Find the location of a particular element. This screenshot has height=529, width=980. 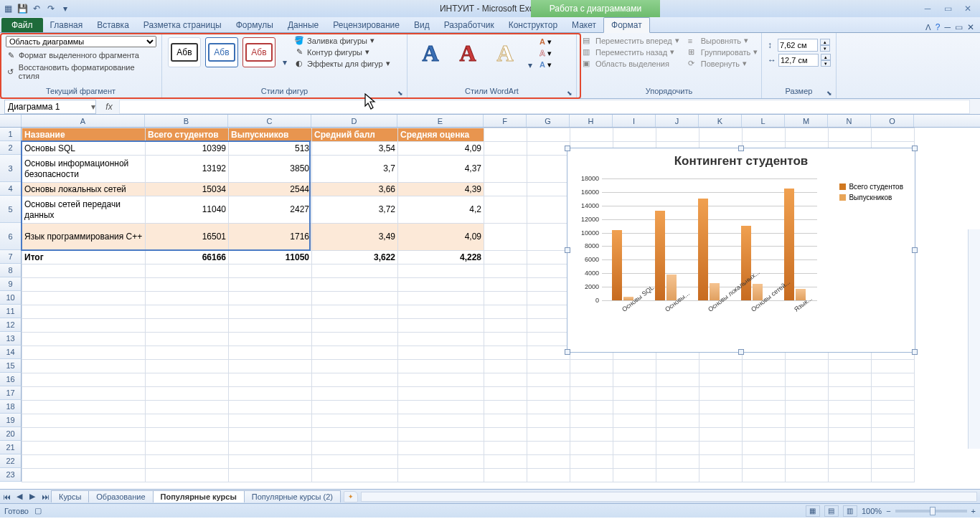

cell: Выпускников is located at coordinates (270, 135).